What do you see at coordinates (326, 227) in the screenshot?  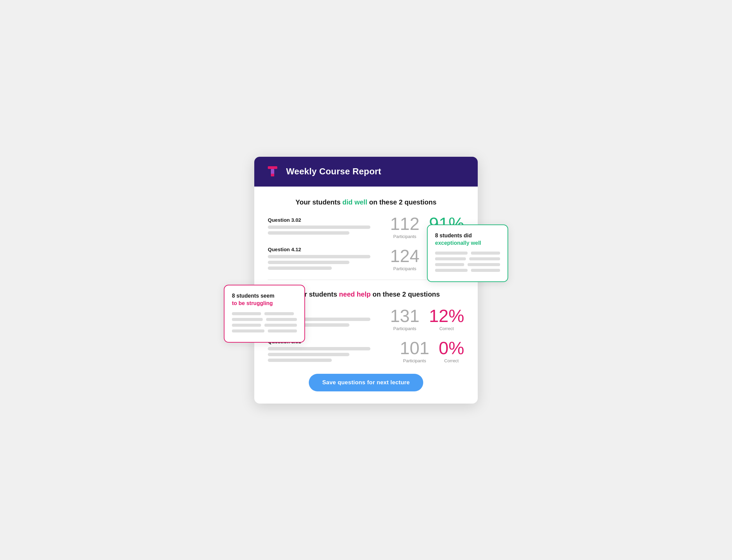 I see `question-302-info: Question 3.02` at bounding box center [326, 227].